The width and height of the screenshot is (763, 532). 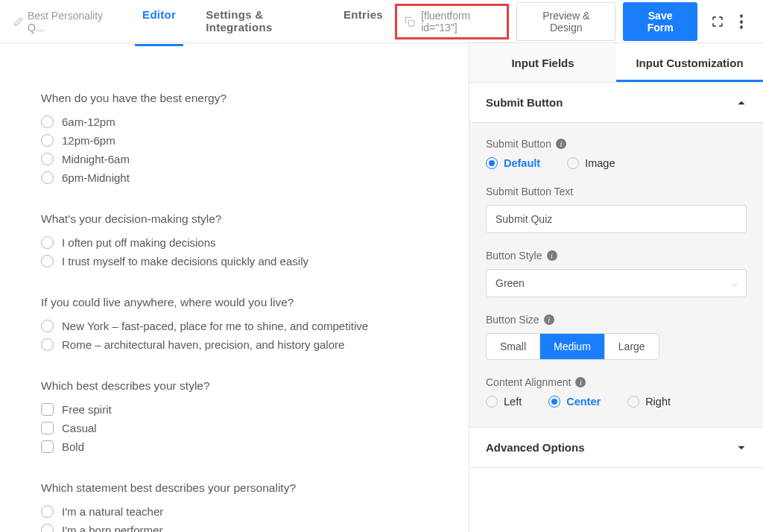 I want to click on section-submit-title: Submit Button, so click(x=525, y=103).